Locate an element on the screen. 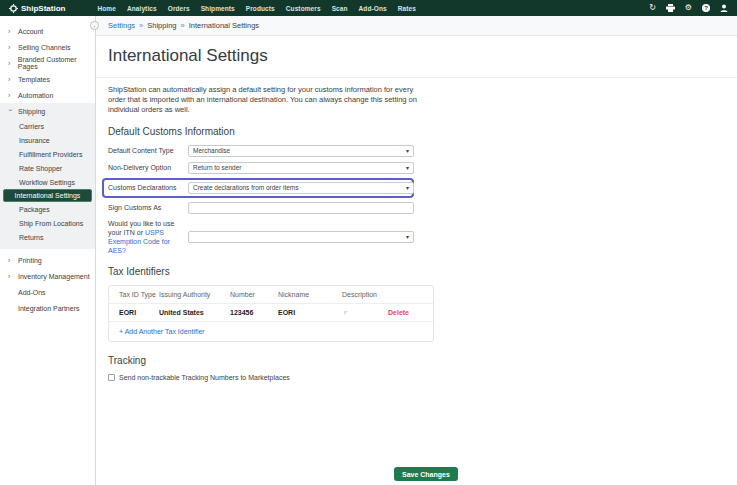 The width and height of the screenshot is (737, 485). sidebar-collapse-icon: ‹ is located at coordinates (94, 26).